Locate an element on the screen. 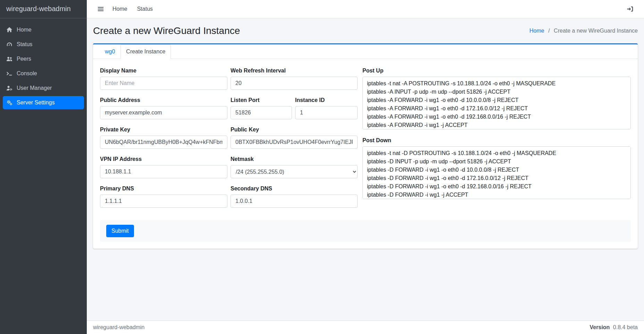 The image size is (644, 334). server-settings-icon is located at coordinates (9, 103).